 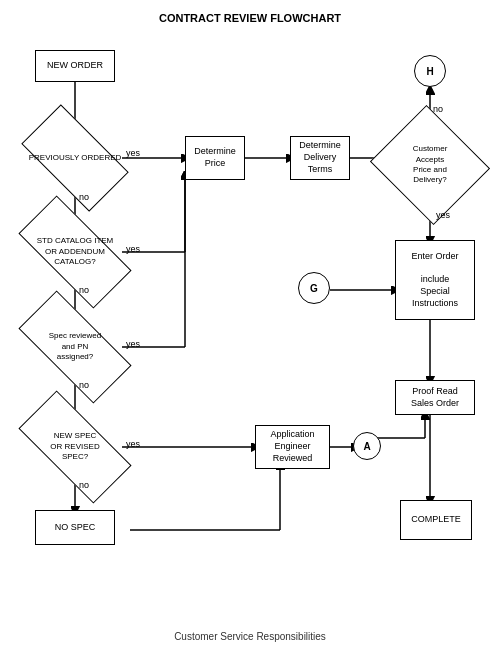 What do you see at coordinates (435, 280) in the screenshot?
I see `enter-order-box: Enter OrderincludeSpecialInstructions` at bounding box center [435, 280].